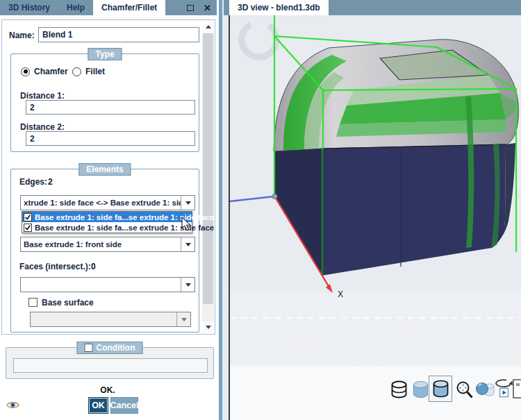 The height and width of the screenshot is (420, 521). Describe the element at coordinates (108, 203) in the screenshot. I see `edges-combobox: xtrude 1: side face <-> Base extrude 1: …` at that location.